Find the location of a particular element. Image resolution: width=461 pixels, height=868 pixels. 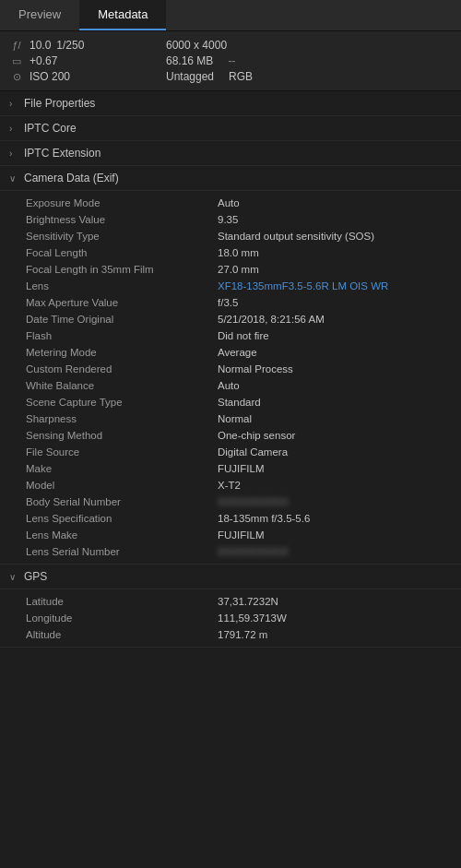

table-row: Scene Capture TypeStandard is located at coordinates (230, 402).